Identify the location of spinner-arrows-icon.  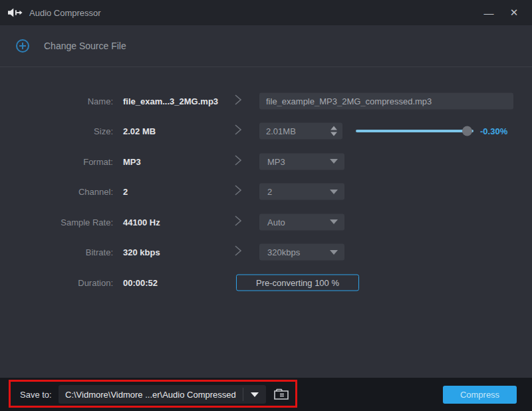
(334, 132).